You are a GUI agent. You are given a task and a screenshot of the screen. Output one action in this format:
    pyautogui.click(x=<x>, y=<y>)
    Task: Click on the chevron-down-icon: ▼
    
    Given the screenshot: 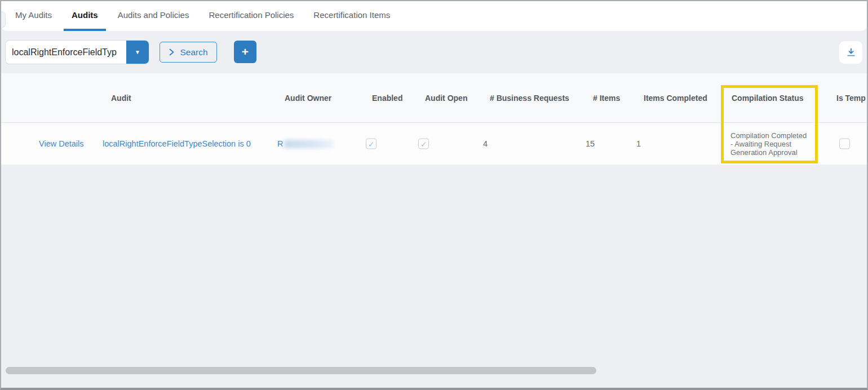 What is the action you would take?
    pyautogui.click(x=138, y=52)
    